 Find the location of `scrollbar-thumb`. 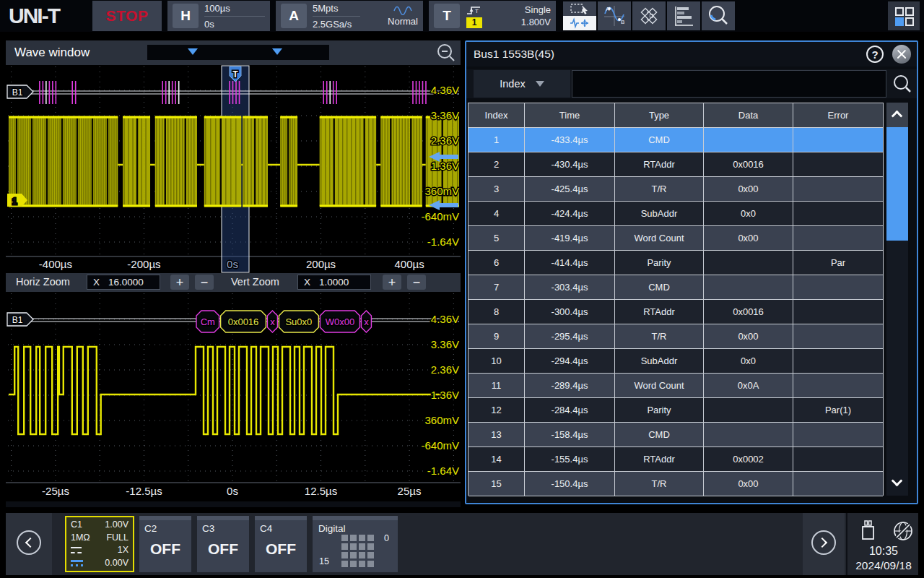

scrollbar-thumb is located at coordinates (897, 184).